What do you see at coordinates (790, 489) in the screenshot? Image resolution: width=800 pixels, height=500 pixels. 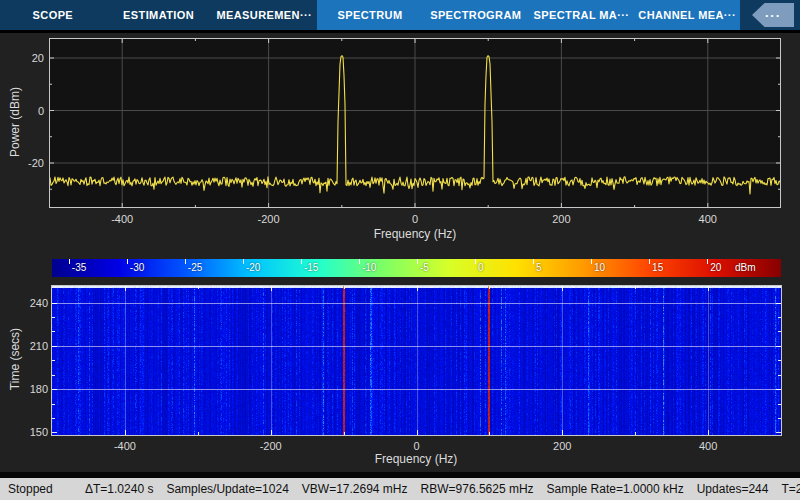 I see `status-metric: T=249.999` at bounding box center [790, 489].